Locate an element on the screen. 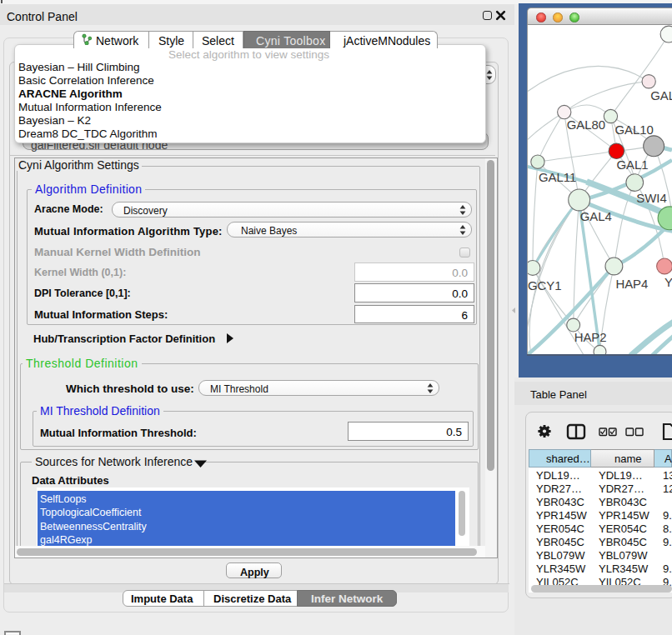 Image resolution: width=672 pixels, height=635 pixels. svg-text: GAL11 is located at coordinates (557, 178).